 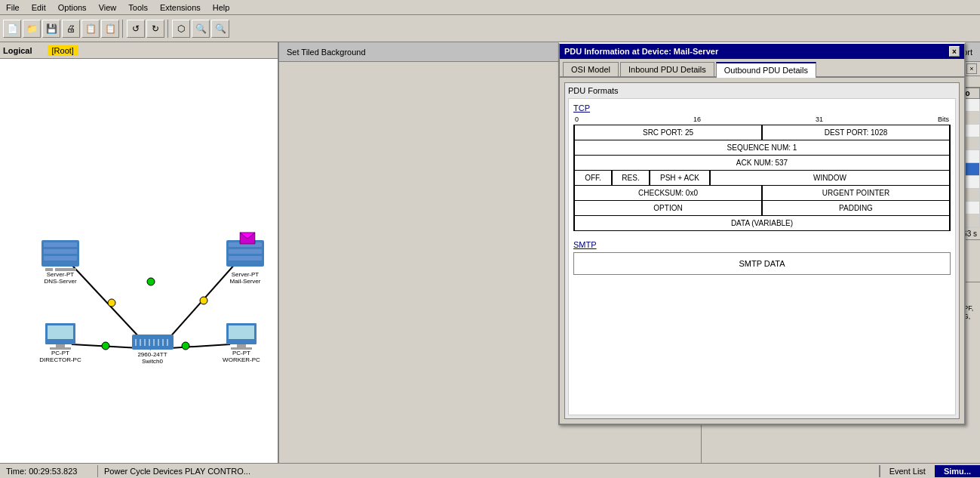 I want to click on set-tiled-bg: Set Tiled Background, so click(x=326, y=52).